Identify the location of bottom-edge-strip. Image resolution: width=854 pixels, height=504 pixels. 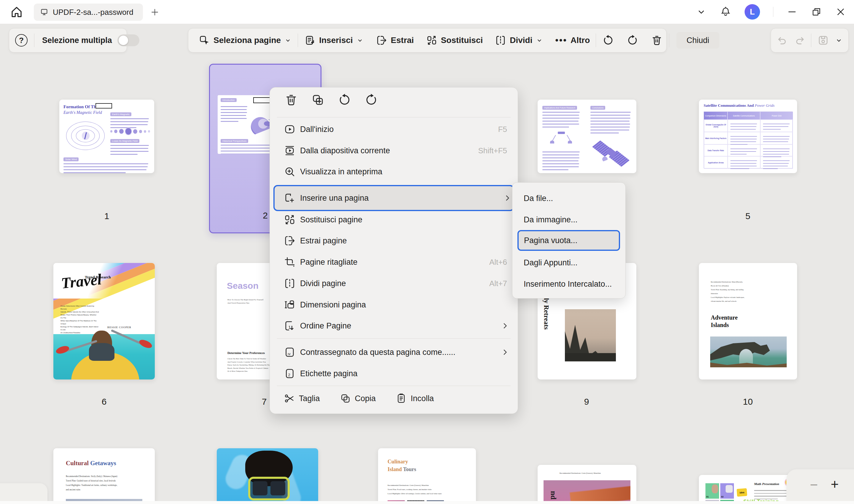
(427, 503).